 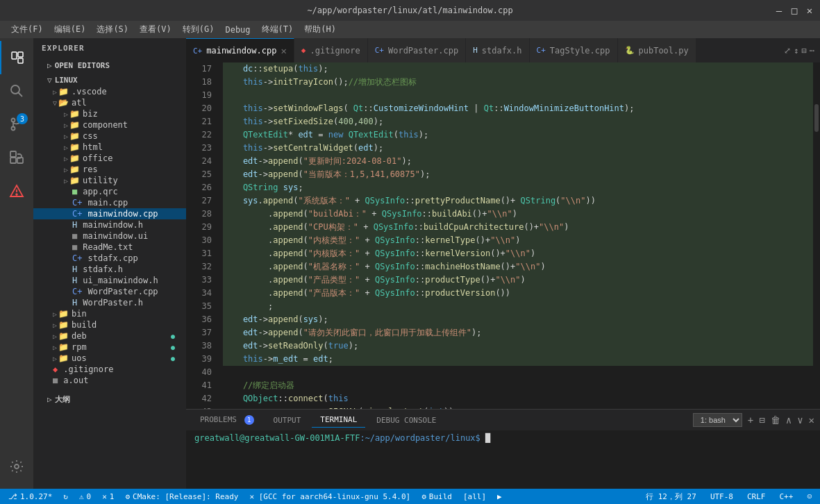 I want to click on close-terminal-icon: ✕, so click(x=812, y=420).